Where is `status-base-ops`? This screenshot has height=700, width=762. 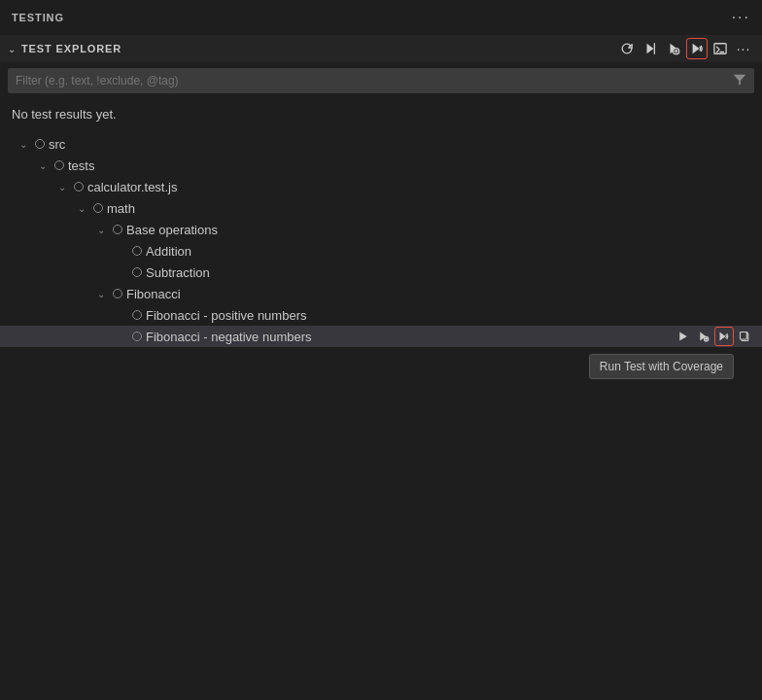
status-base-ops is located at coordinates (118, 229).